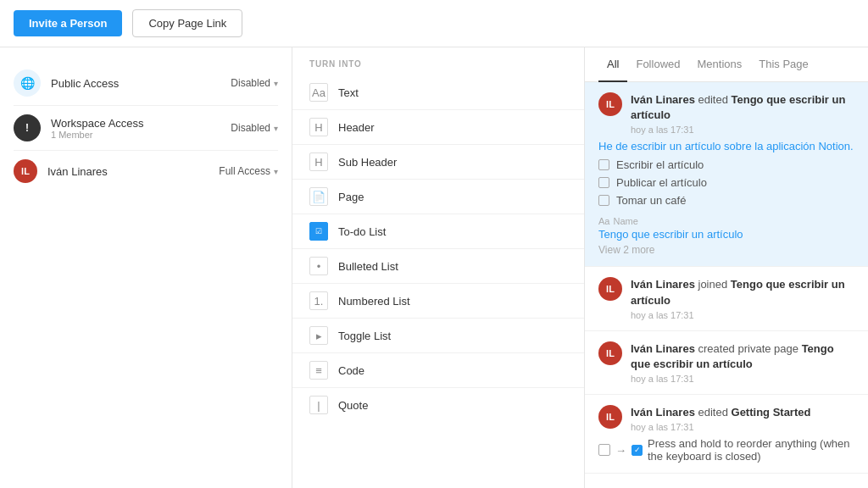 The height and width of the screenshot is (488, 868). I want to click on invite-button: Invite a Person, so click(68, 24).